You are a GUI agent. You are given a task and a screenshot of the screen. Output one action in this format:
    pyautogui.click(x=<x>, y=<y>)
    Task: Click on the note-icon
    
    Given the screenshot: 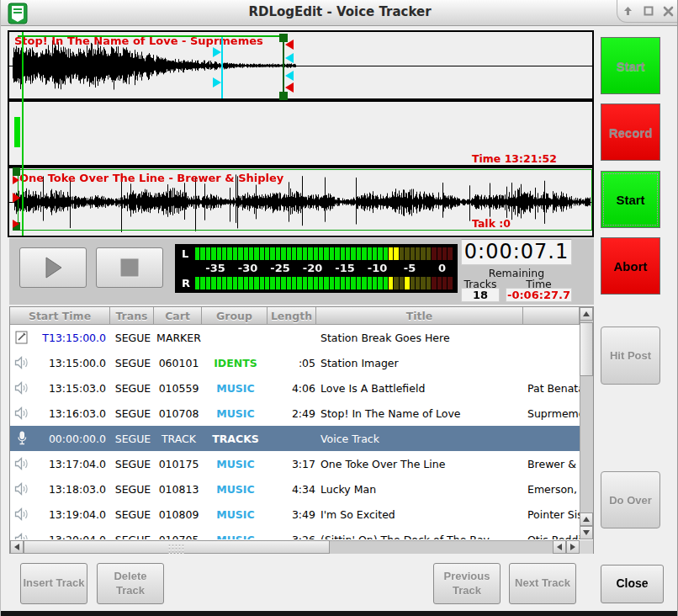 What is the action you would take?
    pyautogui.click(x=22, y=337)
    